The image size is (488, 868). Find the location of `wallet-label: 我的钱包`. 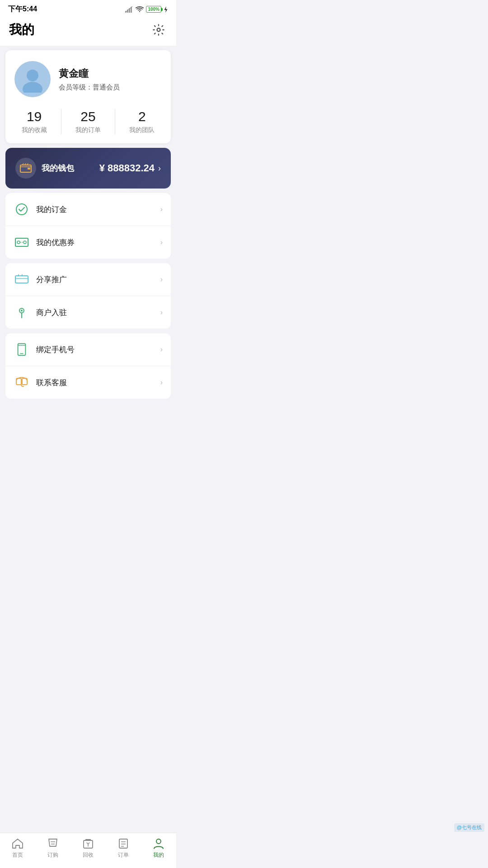

wallet-label: 我的钱包 is located at coordinates (58, 168).